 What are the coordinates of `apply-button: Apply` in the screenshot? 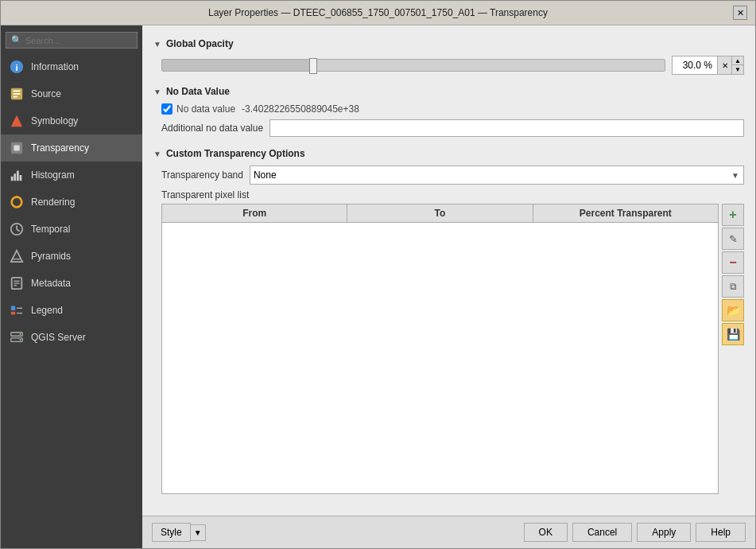 It's located at (664, 532).